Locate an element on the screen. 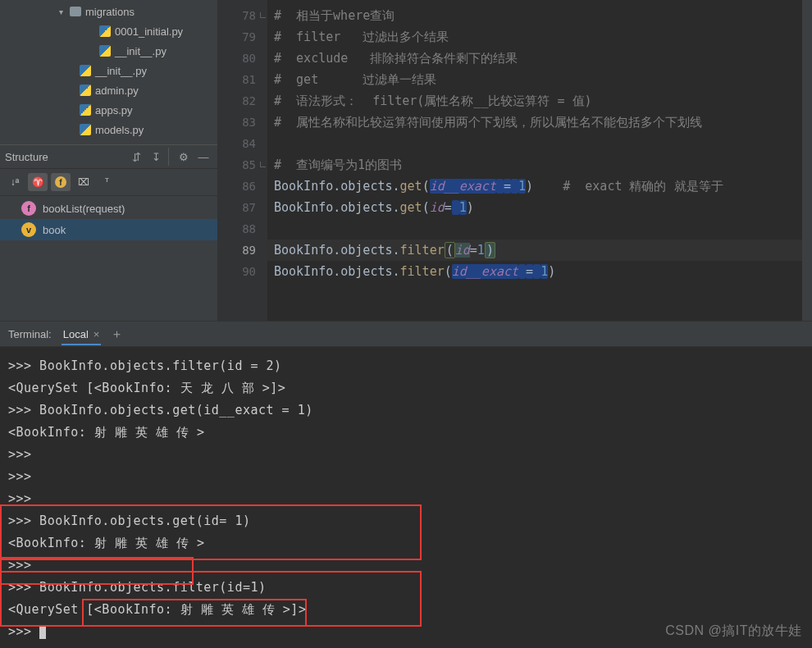 Image resolution: width=812 pixels, height=648 pixels. tree-item-label: migrations is located at coordinates (110, 11).